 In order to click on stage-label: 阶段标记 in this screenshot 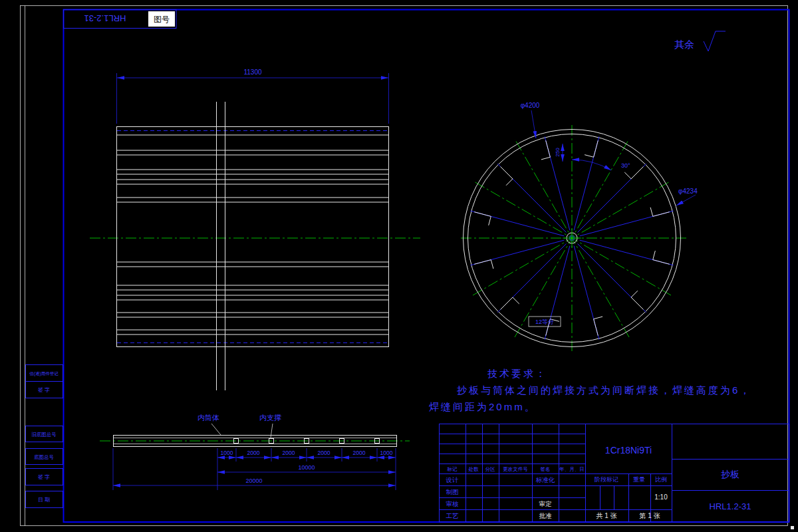, I will do `click(606, 479)`.